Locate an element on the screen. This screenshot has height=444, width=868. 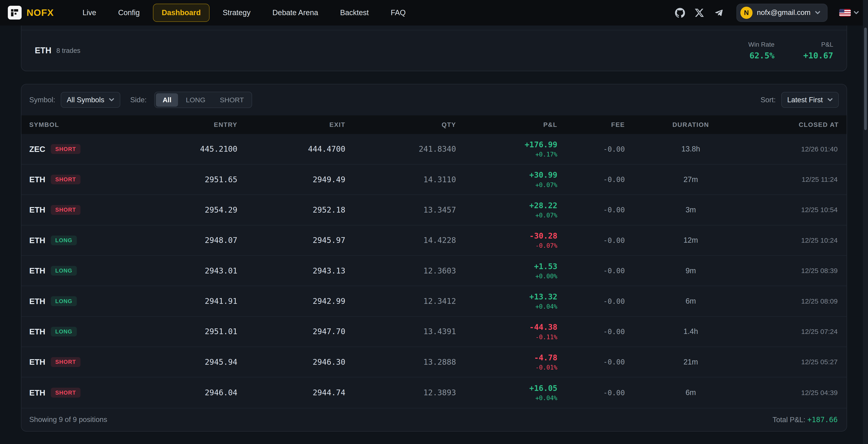
scrollbar-thumb is located at coordinates (865, 79).